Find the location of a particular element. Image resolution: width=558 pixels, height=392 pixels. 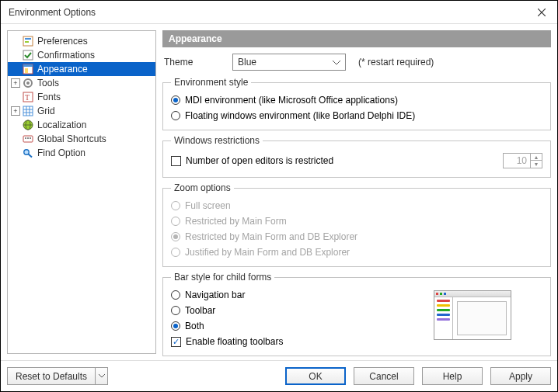

radio-mdi-environment: MDI environment (like Microsoft Office a… is located at coordinates (357, 100).